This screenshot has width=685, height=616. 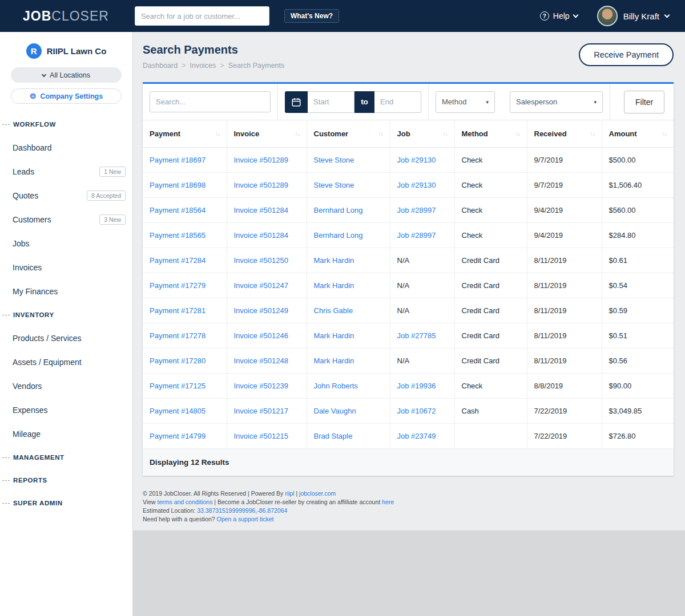 I want to click on customer-link: John Roberts, so click(x=336, y=386).